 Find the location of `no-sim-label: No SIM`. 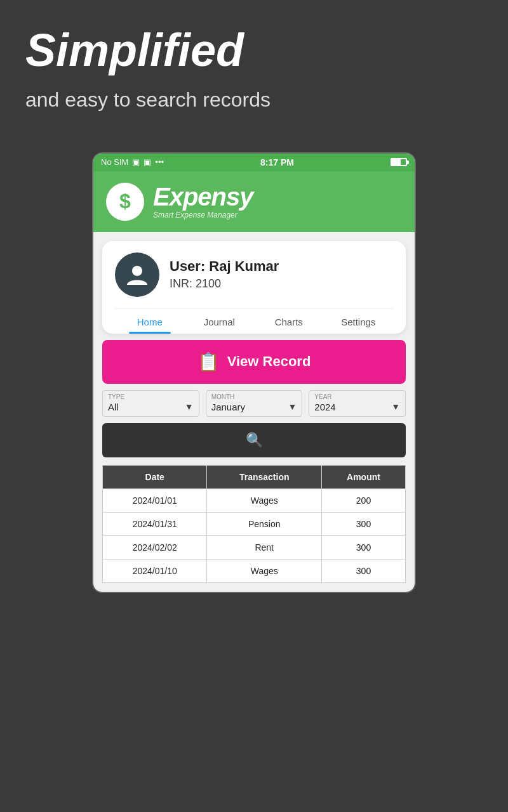

no-sim-label: No SIM is located at coordinates (114, 162).